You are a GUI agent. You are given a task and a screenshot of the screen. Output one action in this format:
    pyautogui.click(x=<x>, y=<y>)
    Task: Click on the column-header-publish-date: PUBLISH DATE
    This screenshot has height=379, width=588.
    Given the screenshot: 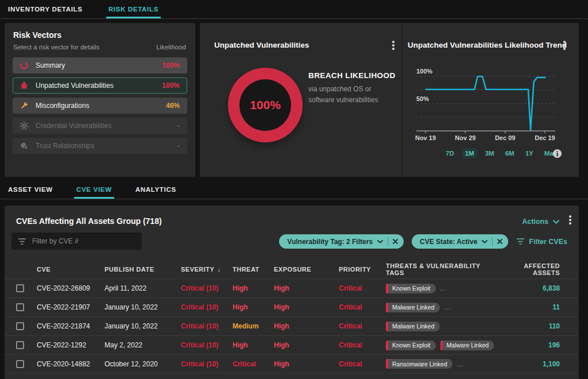 What is the action you would take?
    pyautogui.click(x=142, y=269)
    